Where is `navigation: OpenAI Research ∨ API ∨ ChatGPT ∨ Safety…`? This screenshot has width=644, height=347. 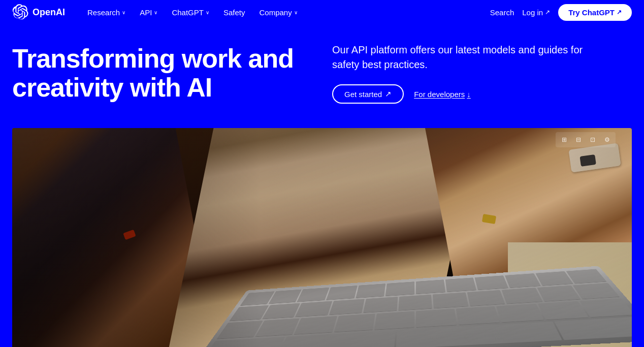 navigation: OpenAI Research ∨ API ∨ ChatGPT ∨ Safety… is located at coordinates (322, 12).